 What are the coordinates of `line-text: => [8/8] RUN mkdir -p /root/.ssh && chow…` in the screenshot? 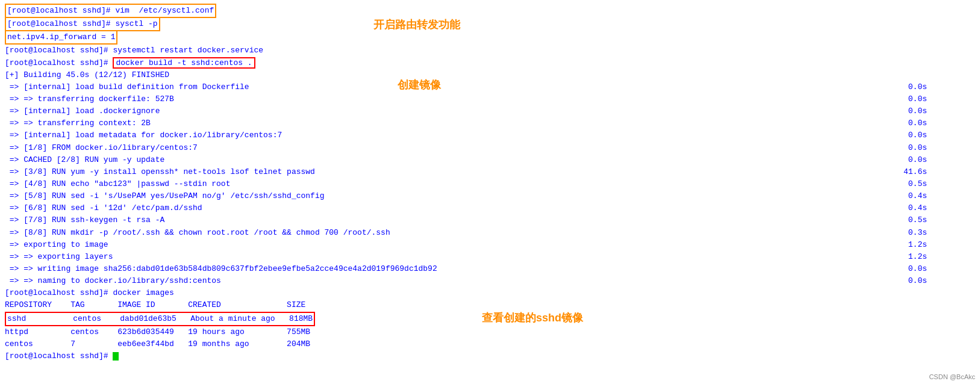 It's located at (457, 233).